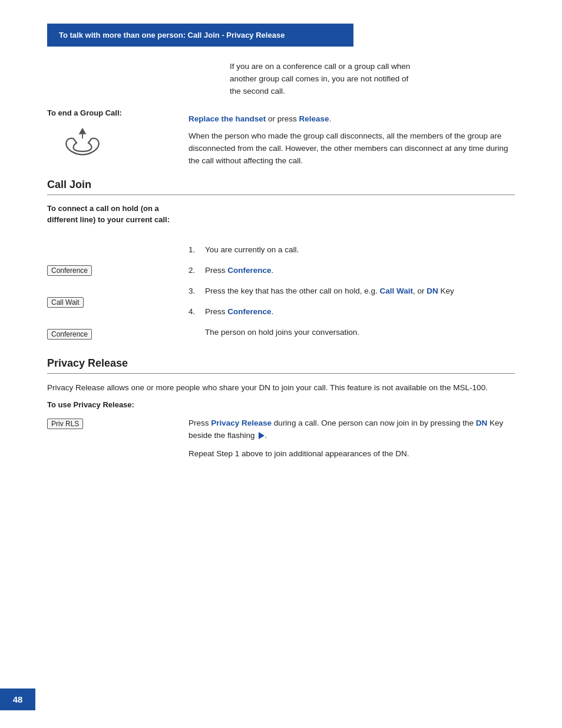  What do you see at coordinates (281, 439) in the screenshot?
I see `privacy-two-col: Priv RLS Press Privacy Release during a …` at bounding box center [281, 439].